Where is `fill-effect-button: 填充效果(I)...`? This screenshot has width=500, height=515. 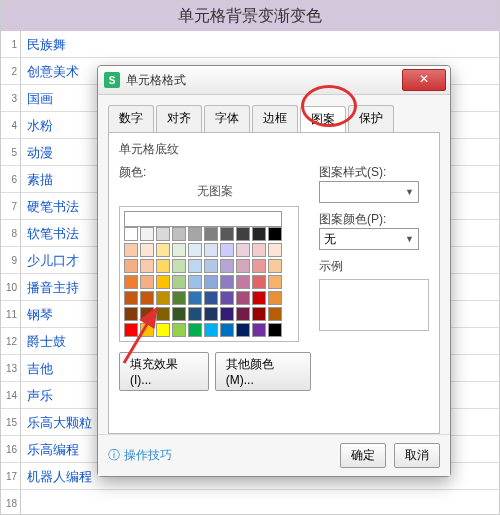 fill-effect-button: 填充效果(I)... is located at coordinates (164, 372).